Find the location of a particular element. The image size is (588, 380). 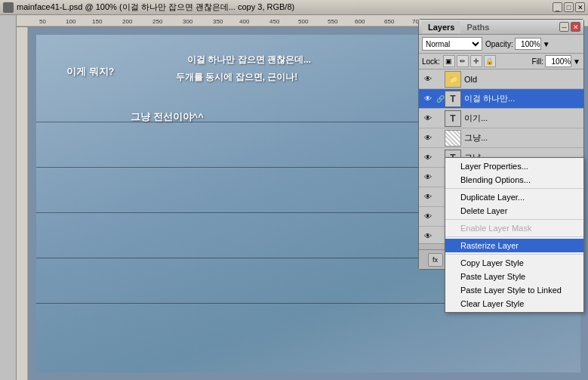

maximize-button: □ is located at coordinates (569, 8).